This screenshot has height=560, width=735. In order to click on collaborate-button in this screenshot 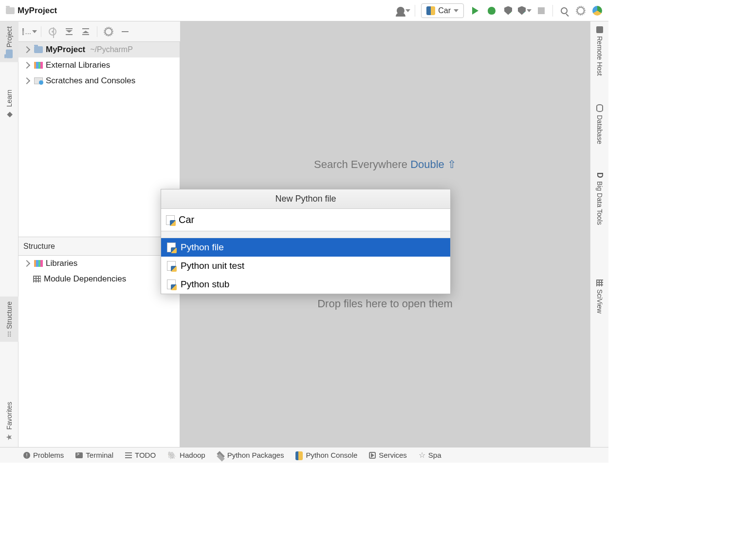, I will do `click(404, 11)`.